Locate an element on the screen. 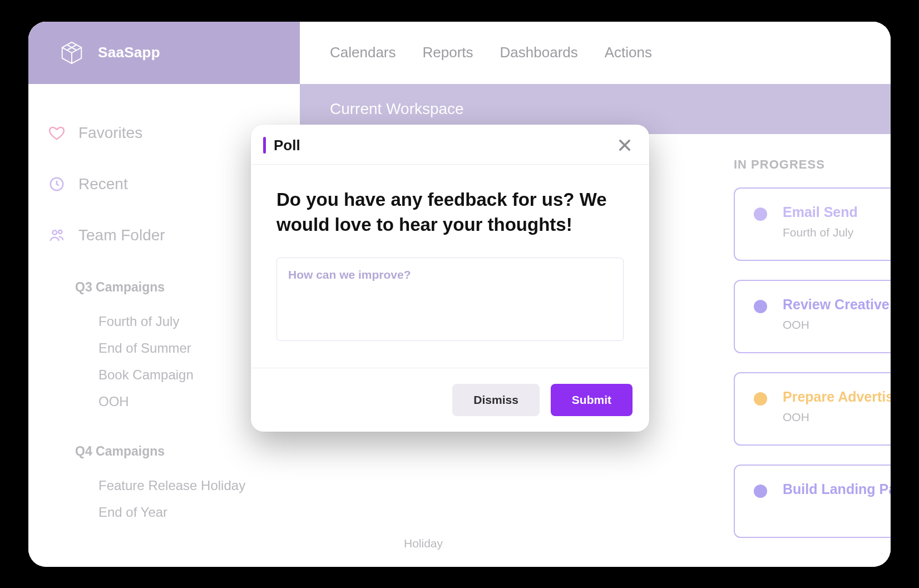 This screenshot has width=919, height=588. close-icon is located at coordinates (625, 145).